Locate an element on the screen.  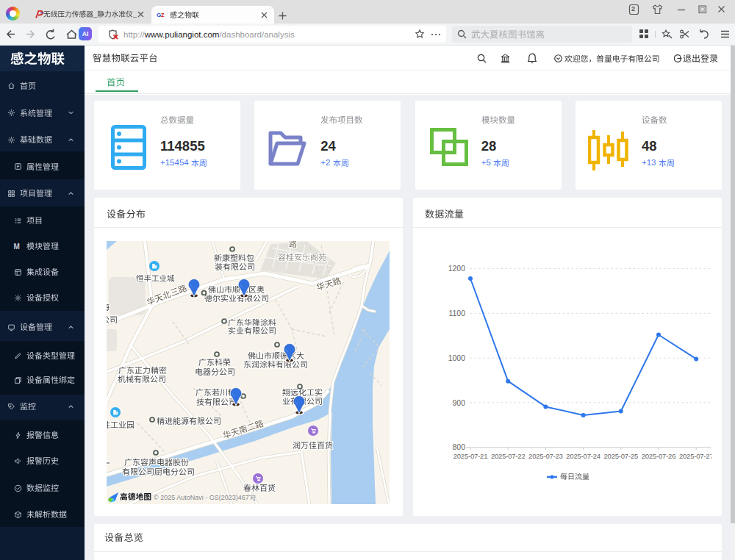
svg-text: 1000 is located at coordinates (457, 358).